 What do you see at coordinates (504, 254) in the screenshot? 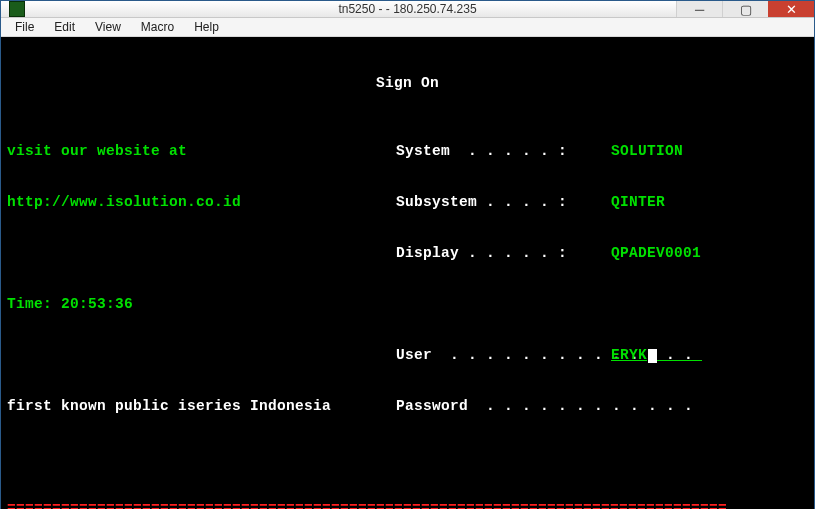
I see `display-label: Display . . . . . :` at bounding box center [504, 254].